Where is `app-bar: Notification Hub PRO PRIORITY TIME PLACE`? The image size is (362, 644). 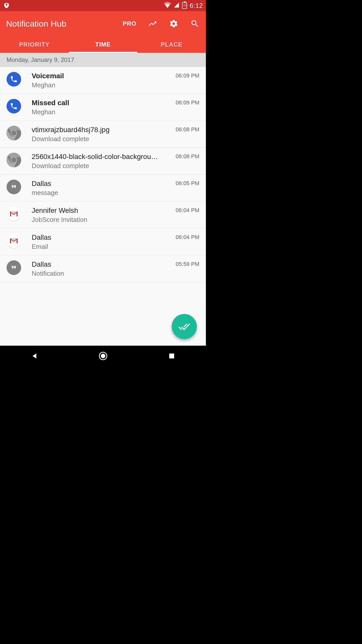 app-bar: Notification Hub PRO PRIORITY TIME PLACE is located at coordinates (103, 32).